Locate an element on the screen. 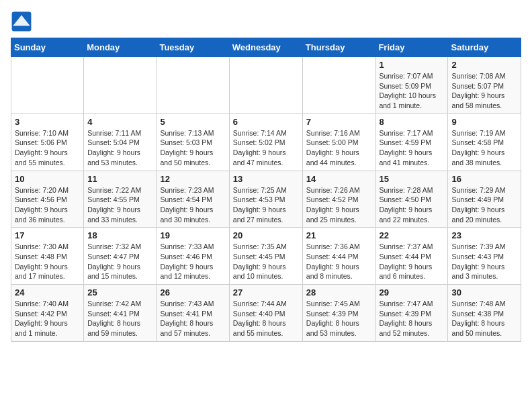 The height and width of the screenshot is (411, 532). logo is located at coordinates (23, 21).